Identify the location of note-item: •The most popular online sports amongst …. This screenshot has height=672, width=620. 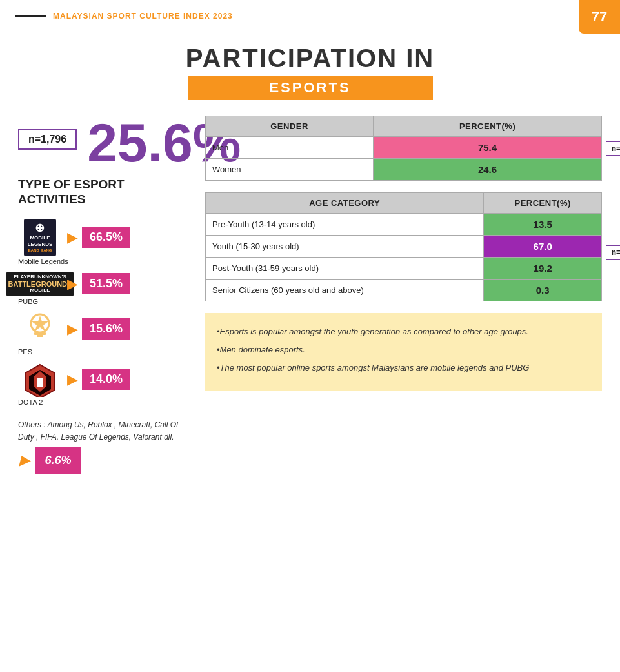
(404, 368).